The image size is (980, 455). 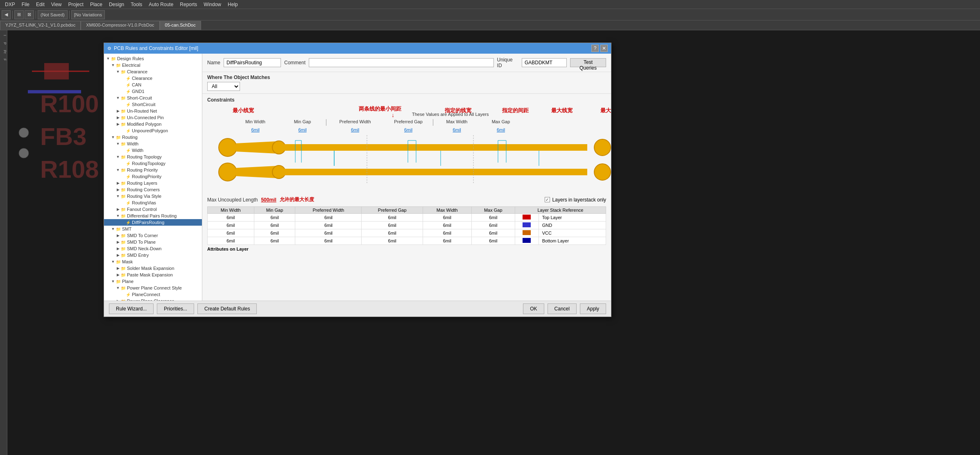 What do you see at coordinates (153, 196) in the screenshot?
I see `tree-item-21: ▼📁Routing Via Style` at bounding box center [153, 196].